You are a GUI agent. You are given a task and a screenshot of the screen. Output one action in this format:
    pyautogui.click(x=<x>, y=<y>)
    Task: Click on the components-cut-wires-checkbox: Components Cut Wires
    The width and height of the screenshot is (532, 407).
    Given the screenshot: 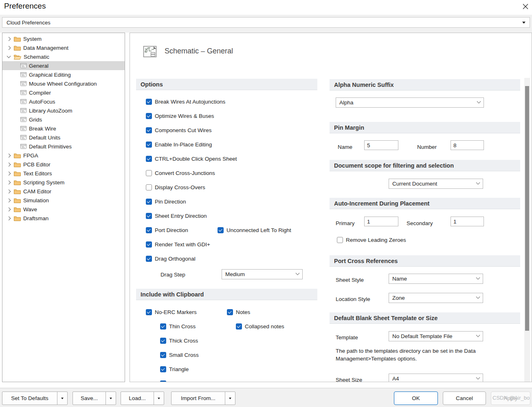 What is the action you would take?
    pyautogui.click(x=179, y=131)
    